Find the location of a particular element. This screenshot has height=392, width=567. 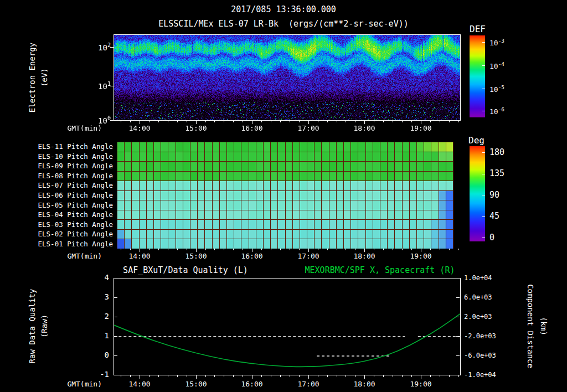

distance-tick-1e4: 1.0e+04 is located at coordinates (478, 278).